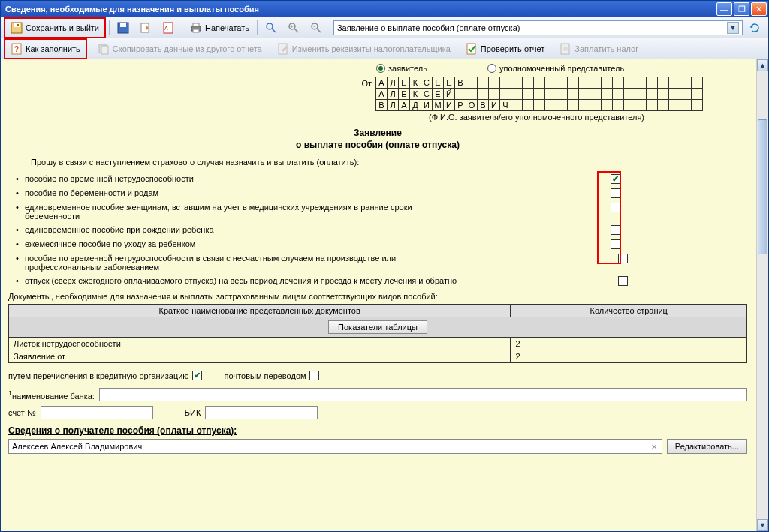  Describe the element at coordinates (449, 94) in the screenshot. I see `letter-cell: Й` at that location.